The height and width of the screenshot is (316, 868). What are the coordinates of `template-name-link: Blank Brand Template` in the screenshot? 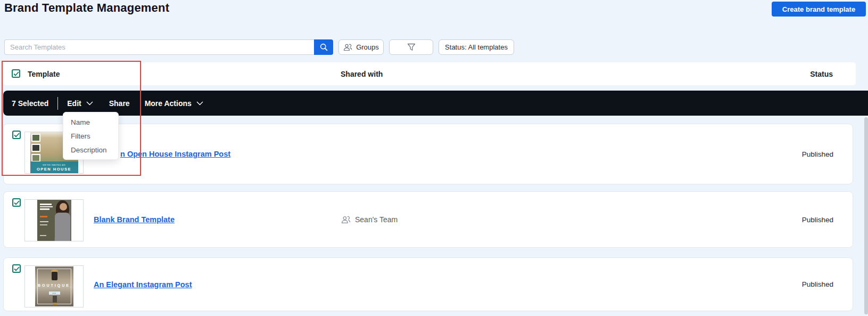 It's located at (134, 220).